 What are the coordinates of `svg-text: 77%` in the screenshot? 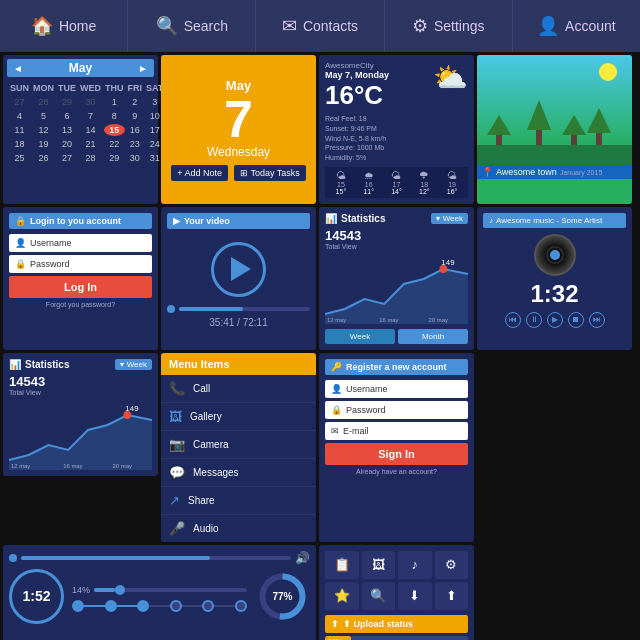 It's located at (282, 596).